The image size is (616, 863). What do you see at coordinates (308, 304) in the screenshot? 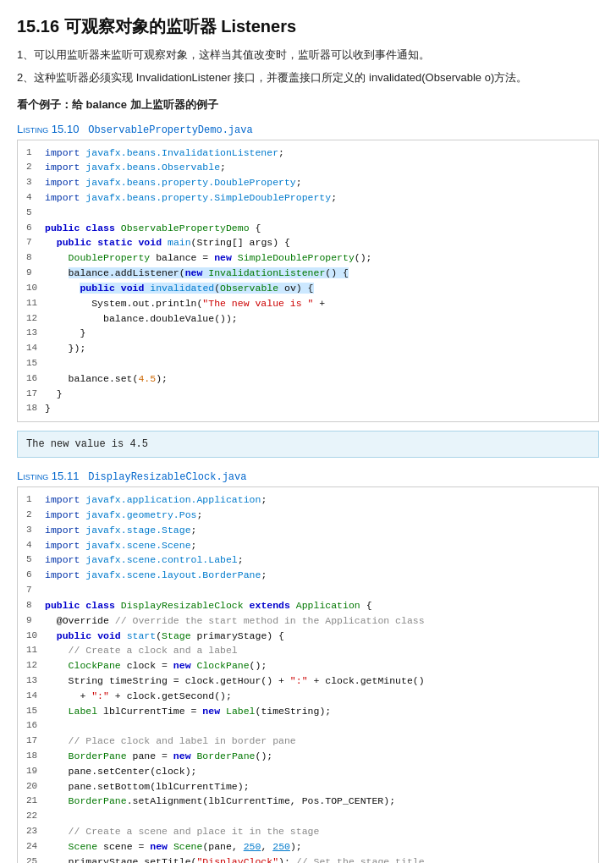
I see `code-line: 11 System.out.println("The new value is …` at bounding box center [308, 304].